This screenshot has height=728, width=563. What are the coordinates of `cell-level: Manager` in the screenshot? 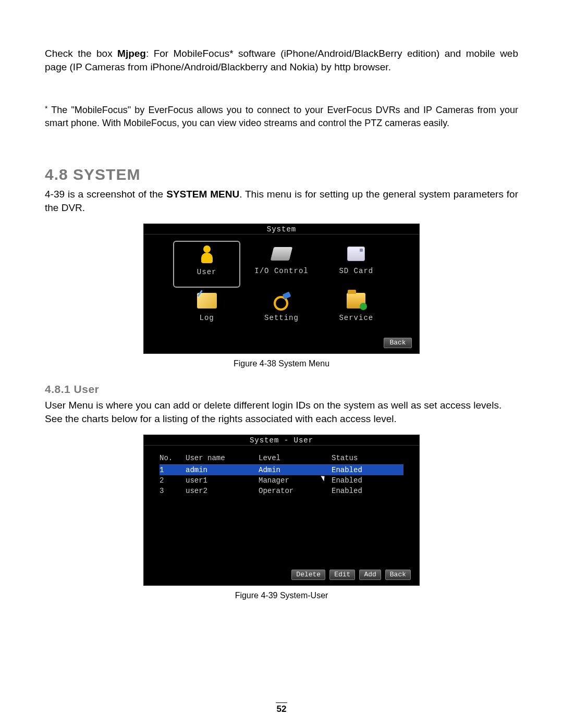 It's located at (295, 480).